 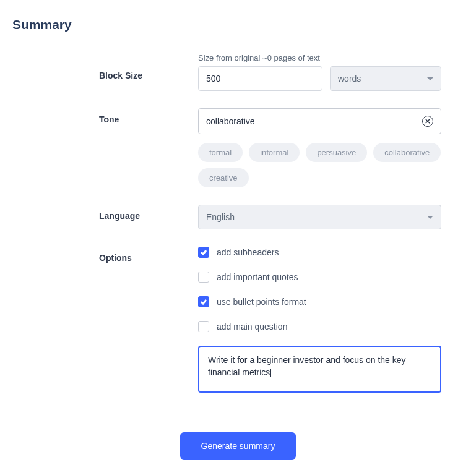 What do you see at coordinates (337, 152) in the screenshot?
I see `tone-chip-persuasive: persuasive` at bounding box center [337, 152].